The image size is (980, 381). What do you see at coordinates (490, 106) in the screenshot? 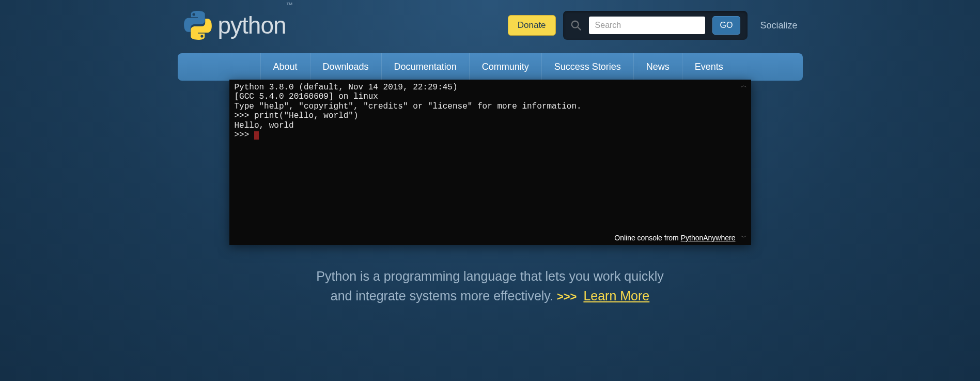
I see `console-line: Type "help", "copyright", "credits" or "…` at bounding box center [490, 106].